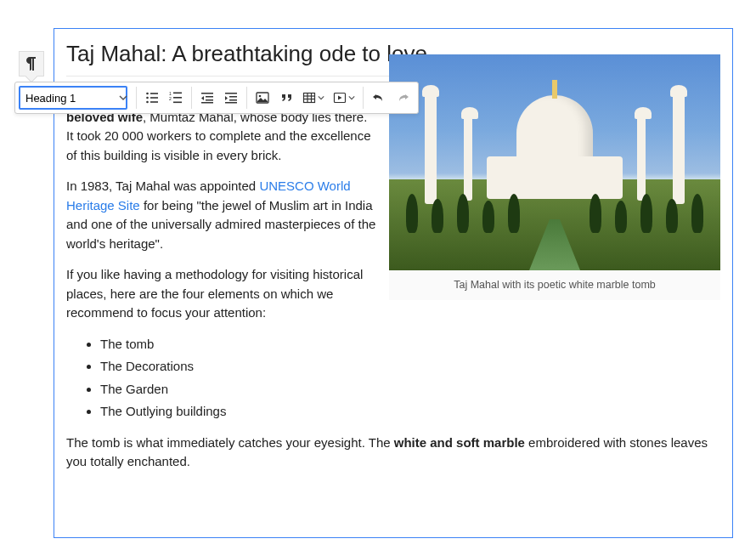  What do you see at coordinates (410, 378) in the screenshot?
I see `attention-list: The tomb The Decorations The Garden The …` at bounding box center [410, 378].